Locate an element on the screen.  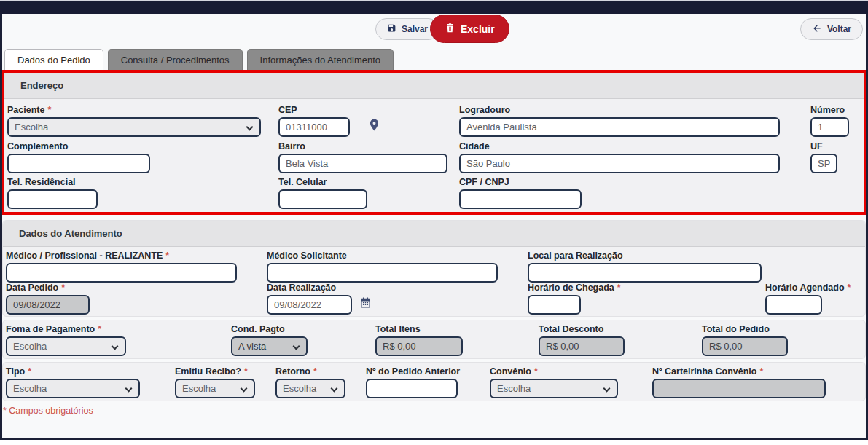
total-desconto-label: Total Desconto is located at coordinates (582, 329).